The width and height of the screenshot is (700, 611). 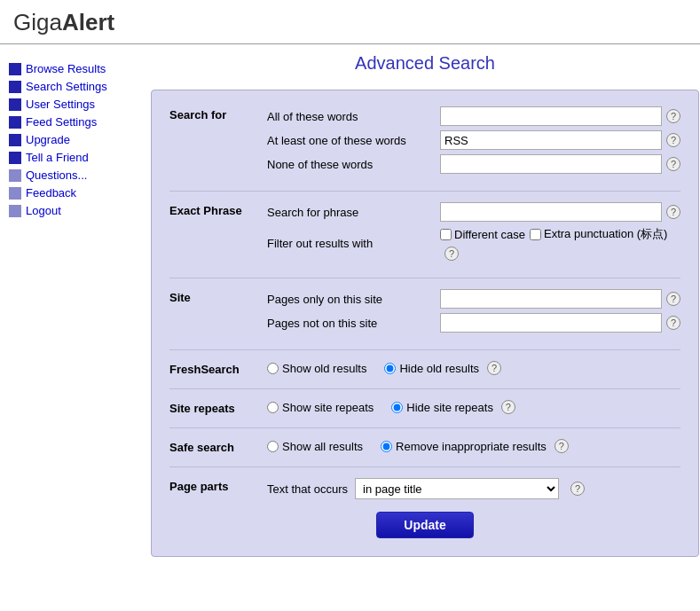 I want to click on site-not-row: Pages not on this site ?, so click(x=474, y=323).